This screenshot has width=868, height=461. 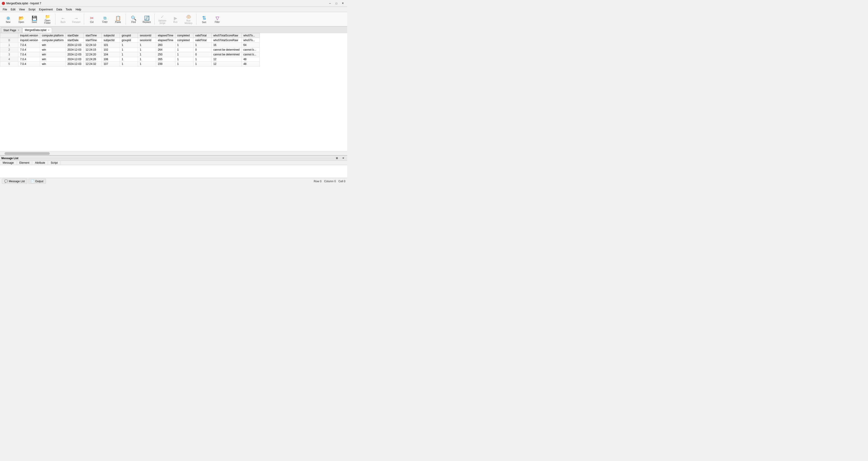 I want to click on menu-tools: Tools, so click(x=69, y=9).